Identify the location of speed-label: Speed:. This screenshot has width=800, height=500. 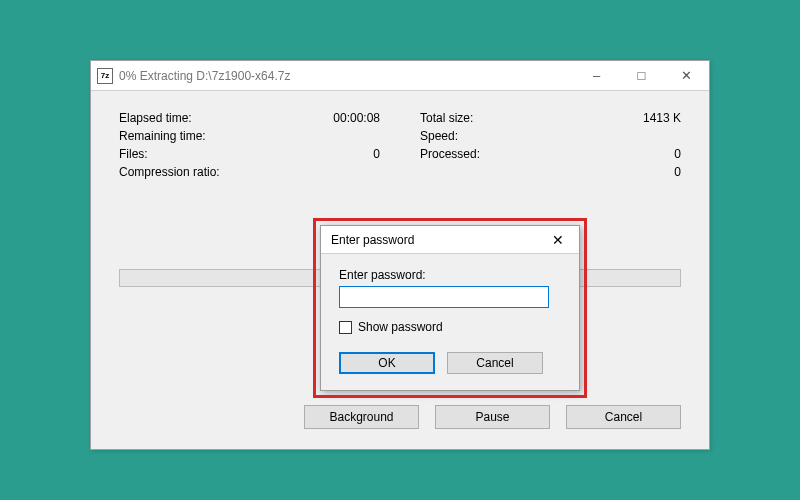
(520, 136).